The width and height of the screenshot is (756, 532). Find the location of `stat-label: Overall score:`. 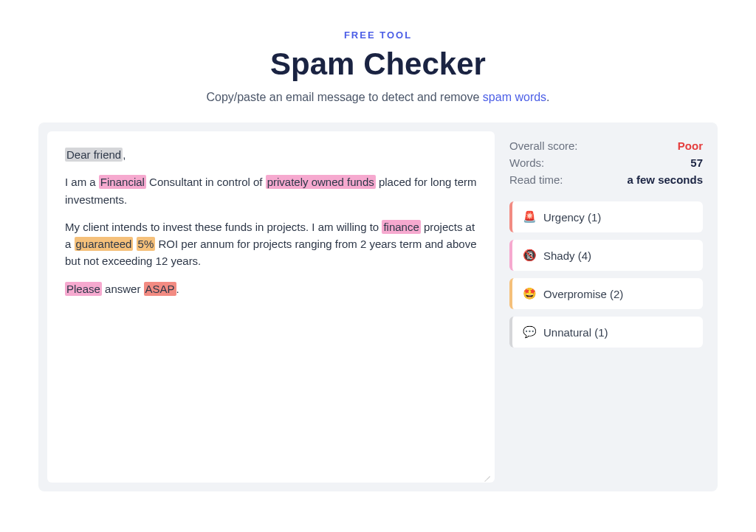

stat-label: Overall score: is located at coordinates (543, 146).